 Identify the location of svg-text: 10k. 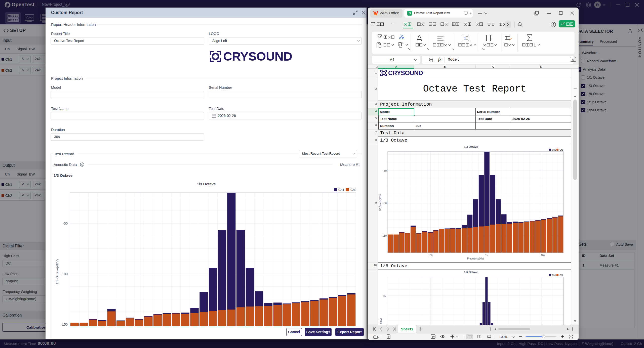
(543, 255).